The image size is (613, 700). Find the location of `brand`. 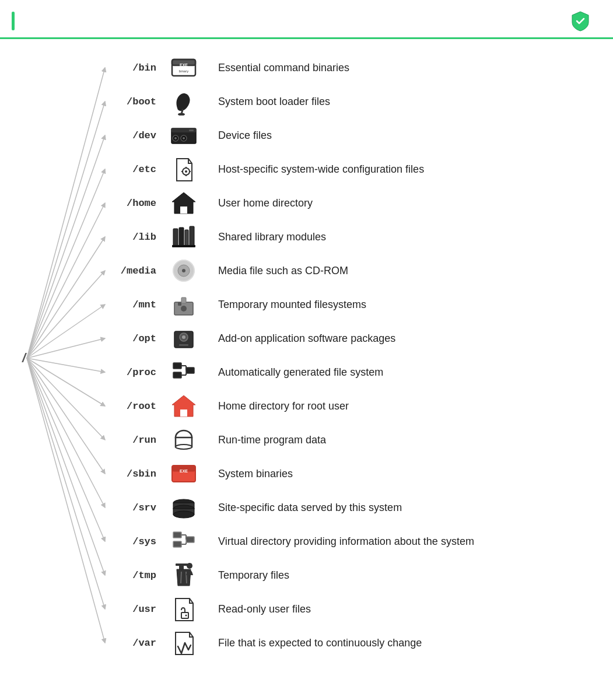

brand is located at coordinates (583, 21).